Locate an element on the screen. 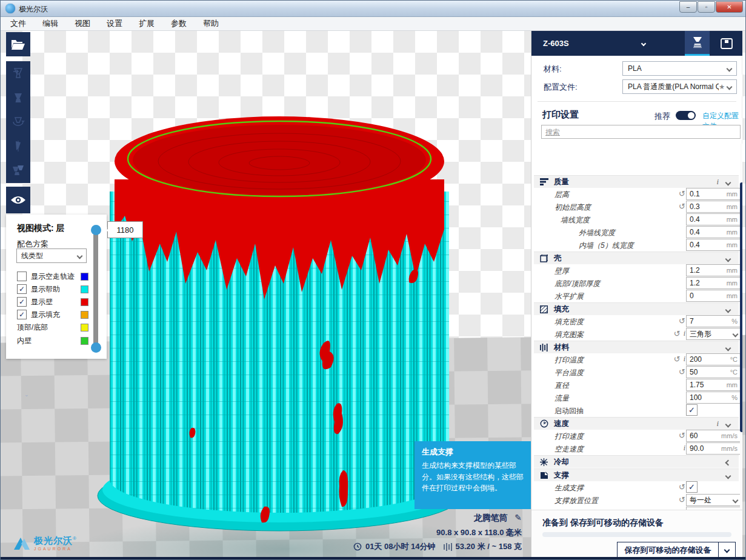 This screenshot has height=560, width=746. recommended-label: 推荐 is located at coordinates (662, 116).